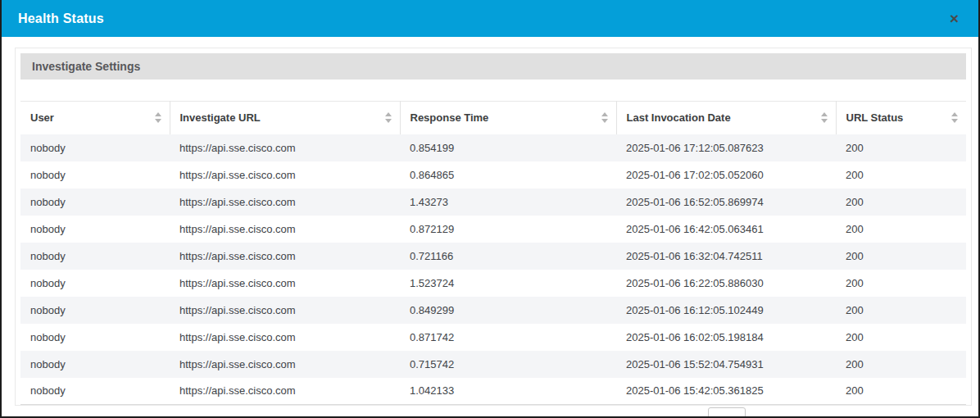 Image resolution: width=980 pixels, height=418 pixels. Describe the element at coordinates (508, 392) in the screenshot. I see `cell-response_time: 1.042133` at that location.